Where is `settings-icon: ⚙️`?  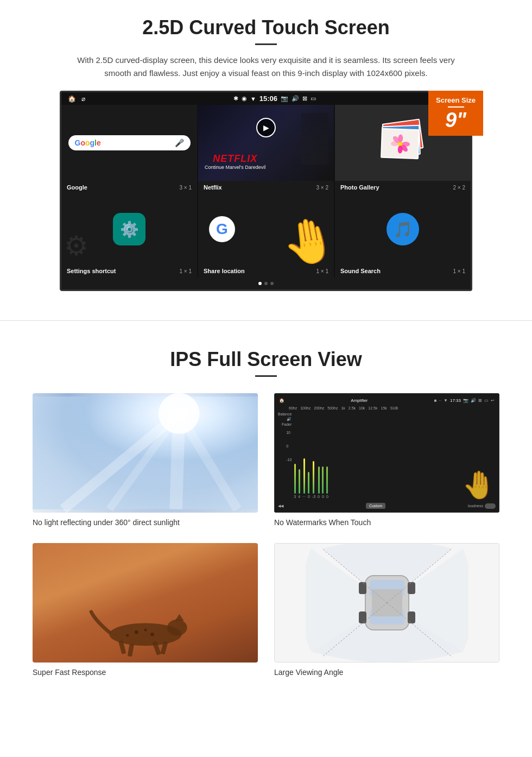 settings-icon: ⚙️ is located at coordinates (129, 229).